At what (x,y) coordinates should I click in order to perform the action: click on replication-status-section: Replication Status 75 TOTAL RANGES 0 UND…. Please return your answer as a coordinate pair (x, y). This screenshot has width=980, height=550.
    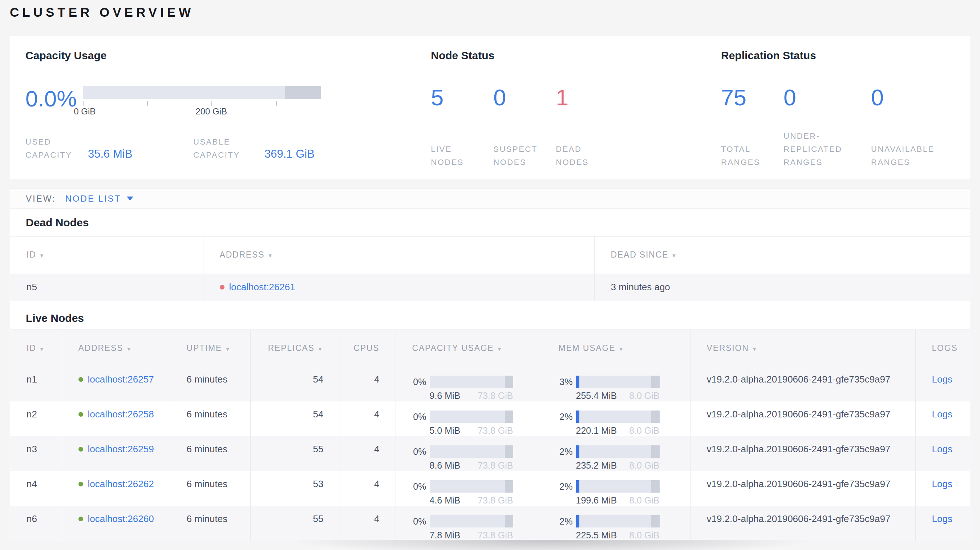
    Looking at the image, I should click on (838, 109).